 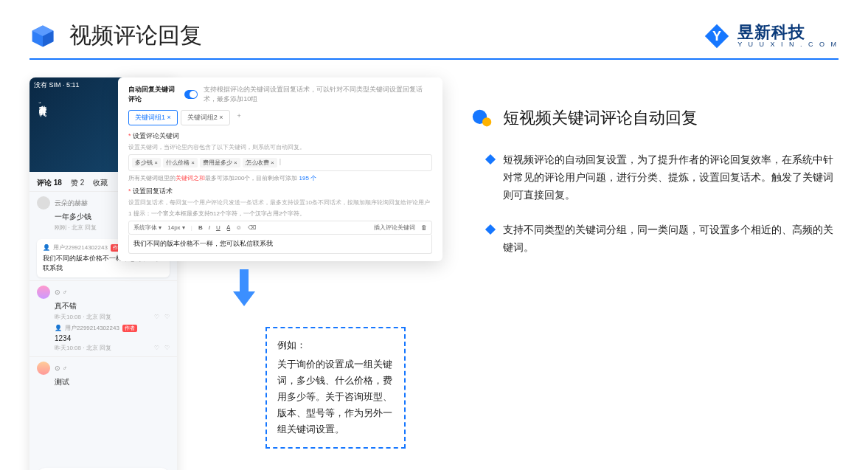 What do you see at coordinates (77, 183) in the screenshot?
I see `tab-likes: 赞 2` at bounding box center [77, 183].